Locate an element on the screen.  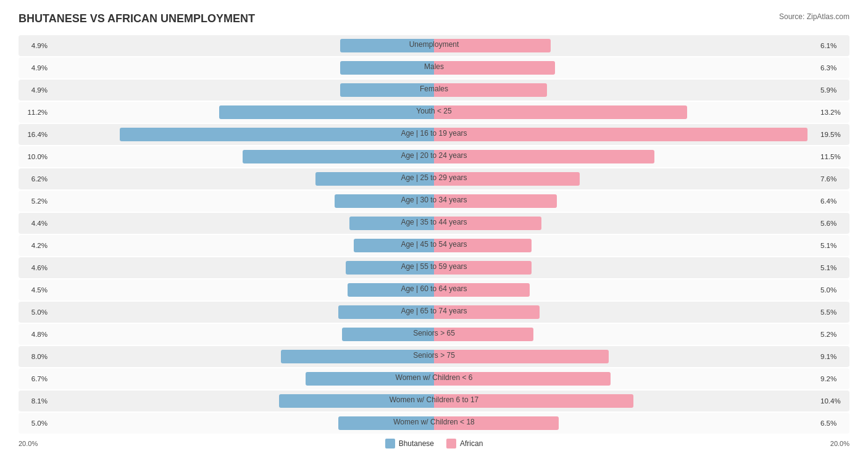
bar-row: 4.9%Males6.3% is located at coordinates (434, 68).